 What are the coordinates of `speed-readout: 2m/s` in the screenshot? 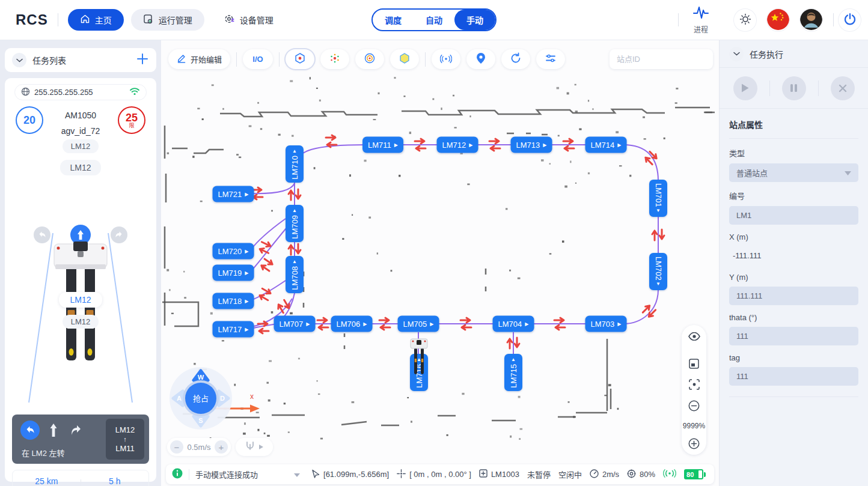 It's located at (605, 475).